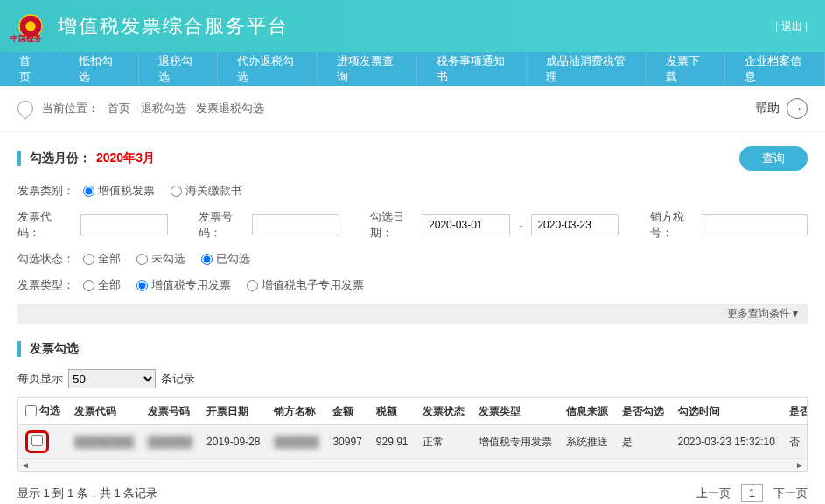  What do you see at coordinates (226, 259) in the screenshot?
I see `radio-status-selected: 已勾选` at bounding box center [226, 259].